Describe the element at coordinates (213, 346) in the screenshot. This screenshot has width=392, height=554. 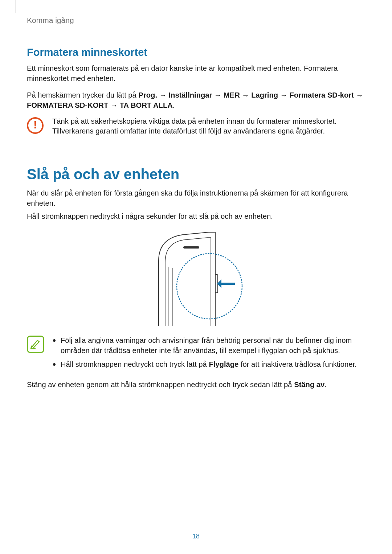
I see `note-1-text: Följ alla angivna varningar och anvisnin…` at that location.